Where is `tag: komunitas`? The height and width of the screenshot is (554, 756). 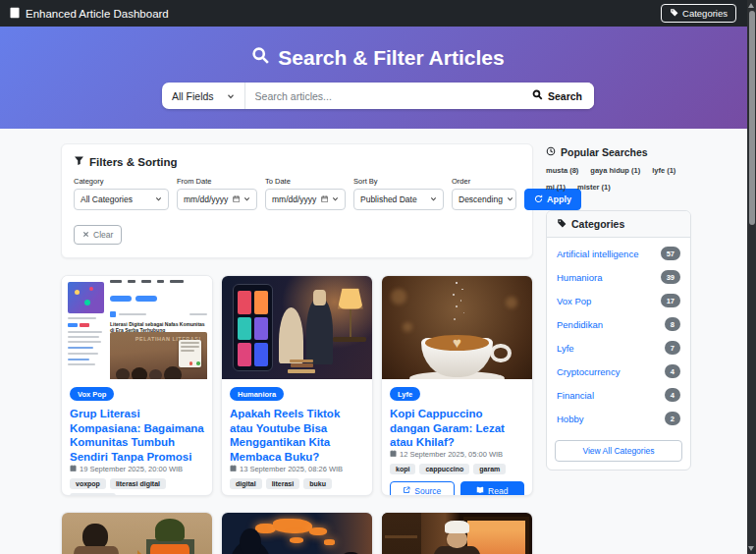
tag: komunitas is located at coordinates (92, 495).